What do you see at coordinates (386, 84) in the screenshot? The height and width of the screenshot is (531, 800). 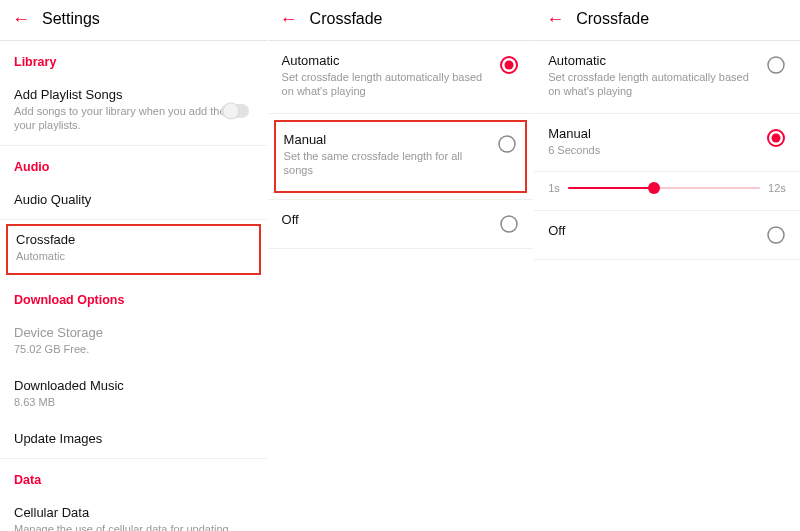 I see `crossfade1-automatic-sub: Set crossfade length automatically based…` at bounding box center [386, 84].